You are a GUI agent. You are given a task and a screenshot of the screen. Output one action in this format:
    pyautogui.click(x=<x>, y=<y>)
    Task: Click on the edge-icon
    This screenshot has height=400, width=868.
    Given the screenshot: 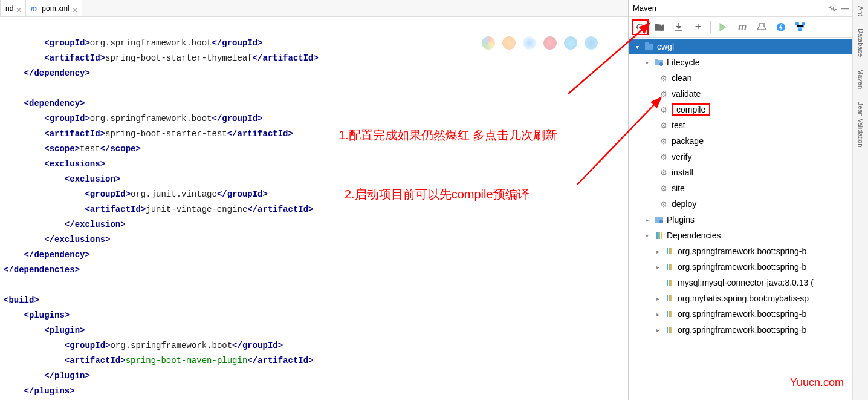 What is the action you would take?
    pyautogui.click(x=591, y=43)
    